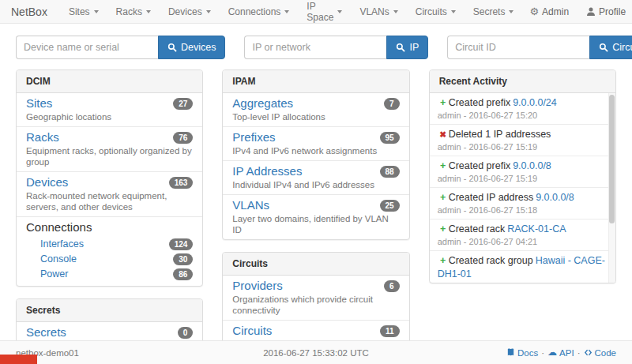 The width and height of the screenshot is (632, 364). I want to click on api-link: ☁ API, so click(561, 353).